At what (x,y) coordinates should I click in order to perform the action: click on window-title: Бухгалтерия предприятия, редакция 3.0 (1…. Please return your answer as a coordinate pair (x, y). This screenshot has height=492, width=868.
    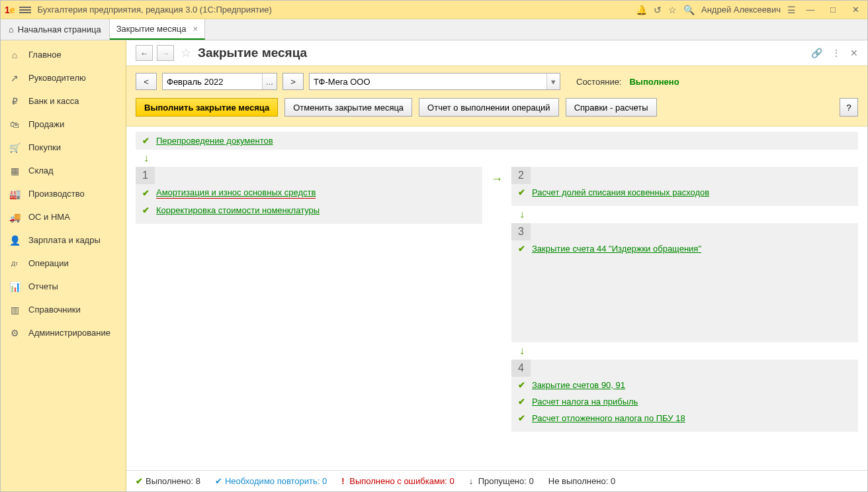
    Looking at the image, I should click on (337, 9).